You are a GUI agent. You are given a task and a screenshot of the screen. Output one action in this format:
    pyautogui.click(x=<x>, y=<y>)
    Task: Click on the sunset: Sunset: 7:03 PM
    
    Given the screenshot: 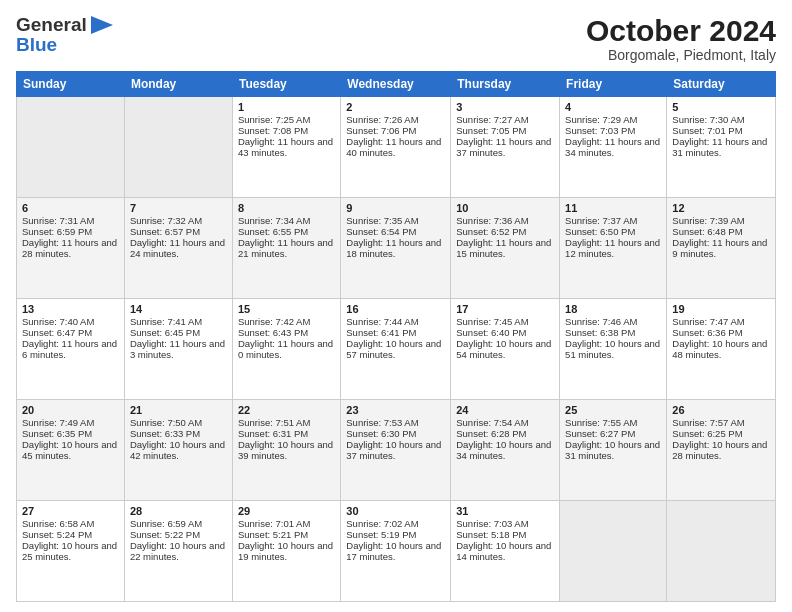 What is the action you would take?
    pyautogui.click(x=600, y=130)
    